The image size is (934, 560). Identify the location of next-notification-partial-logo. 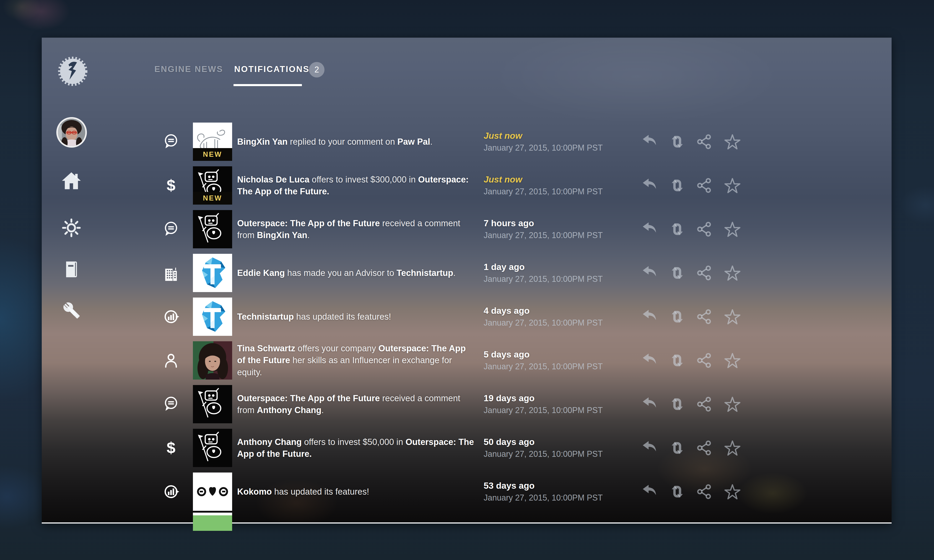
(213, 523).